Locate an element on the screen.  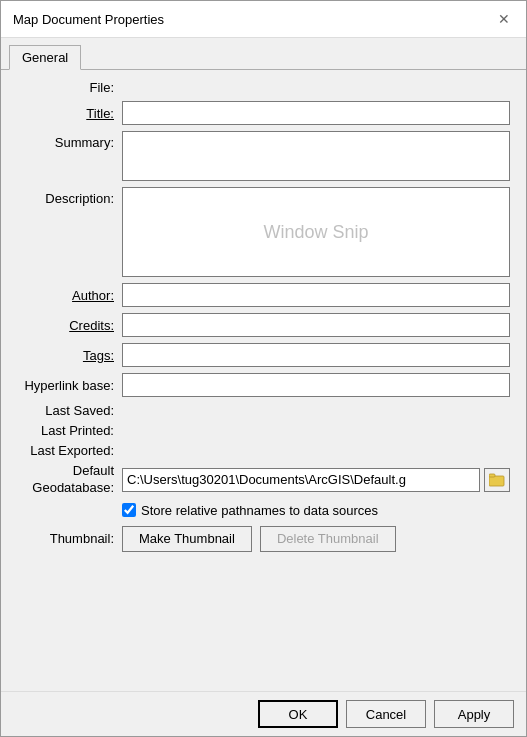
title-bar: Map Document Properties ✕ is located at coordinates (264, 20).